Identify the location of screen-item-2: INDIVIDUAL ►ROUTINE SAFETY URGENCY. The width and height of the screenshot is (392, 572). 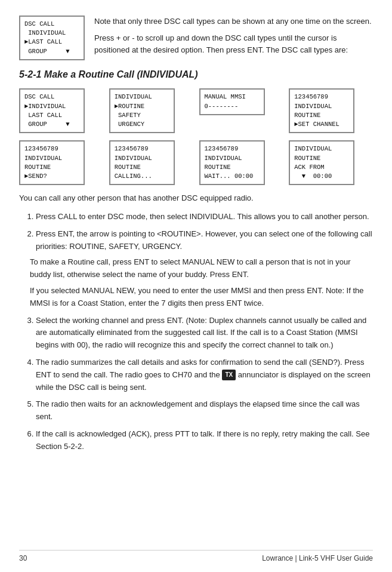
(152, 111).